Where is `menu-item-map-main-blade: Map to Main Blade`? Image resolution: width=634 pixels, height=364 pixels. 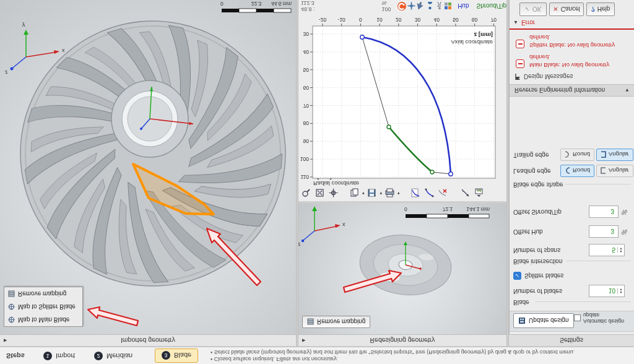
menu-item-map-main-blade: Map to Main Blade is located at coordinates (43, 319).